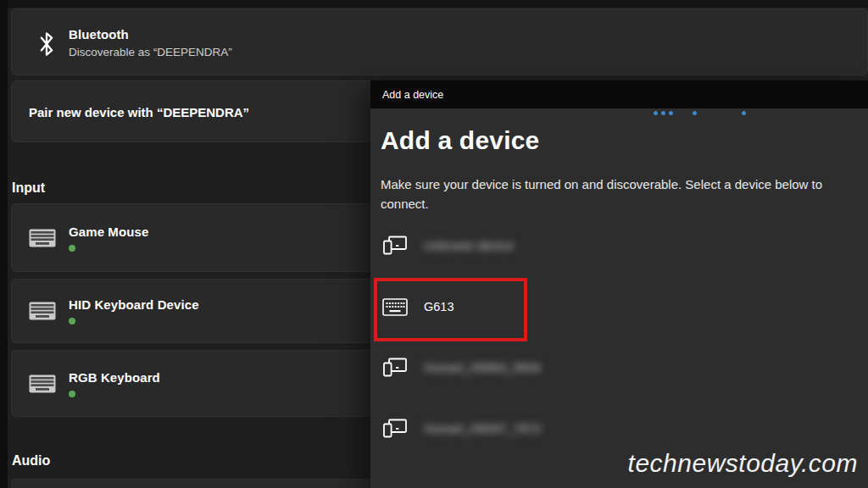  Describe the element at coordinates (134, 305) in the screenshot. I see `device-name: HID Keyboard Device` at that location.